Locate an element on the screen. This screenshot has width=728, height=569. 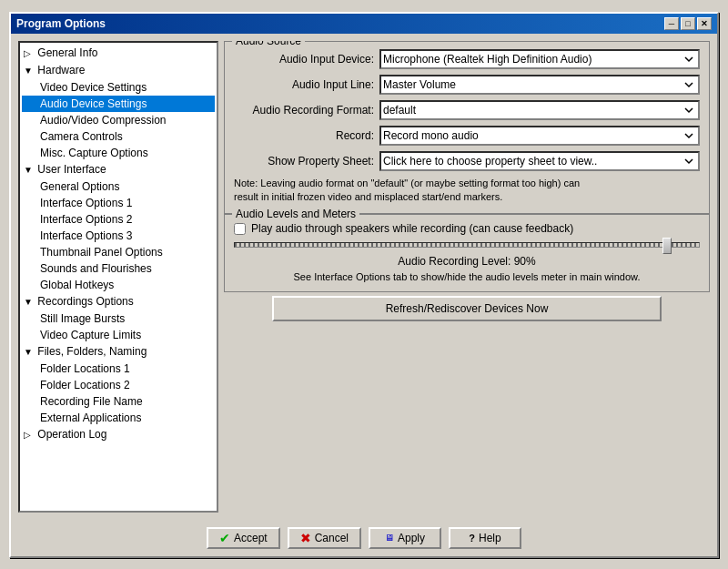
slider-thumb is located at coordinates (667, 246).